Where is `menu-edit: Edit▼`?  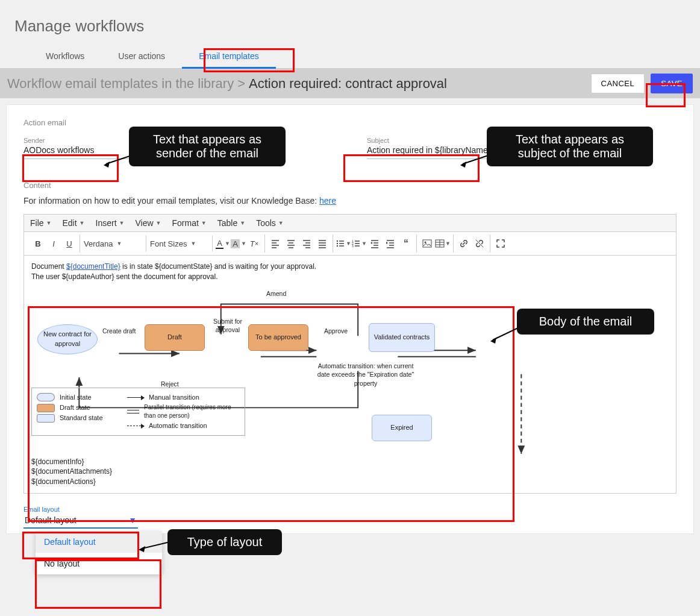 menu-edit: Edit▼ is located at coordinates (73, 223).